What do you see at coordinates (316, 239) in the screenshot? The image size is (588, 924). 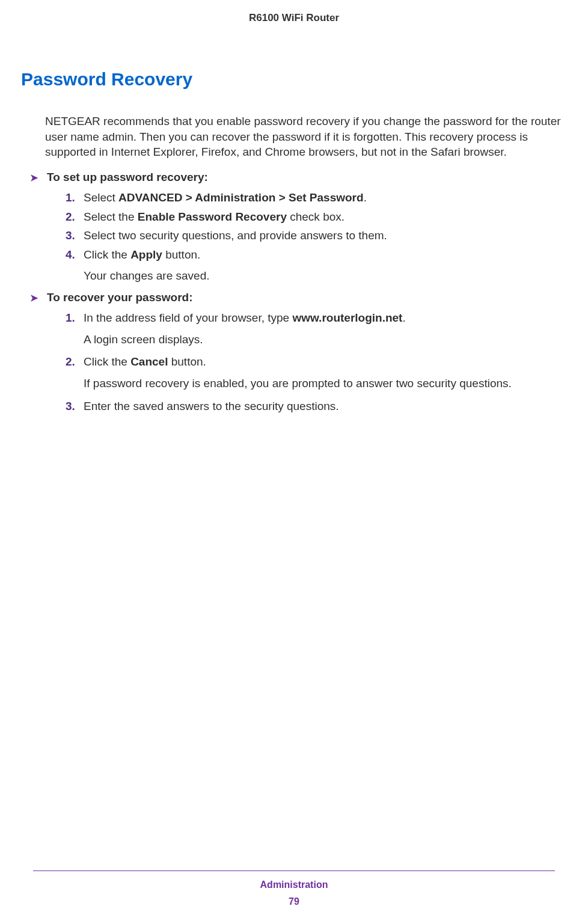 I see `procedure-1-steps: 1. Select ADVANCED > Administration > Se…` at bounding box center [316, 239].